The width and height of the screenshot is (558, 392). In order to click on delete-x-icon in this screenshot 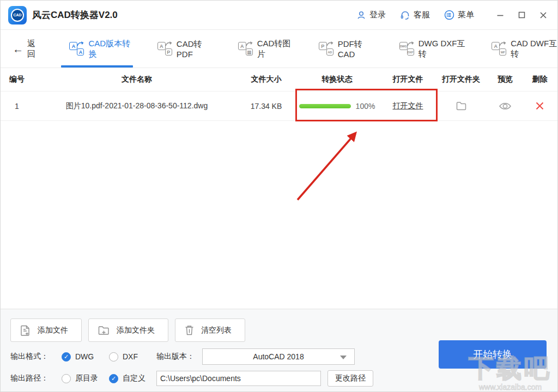, I will do `click(539, 106)`.